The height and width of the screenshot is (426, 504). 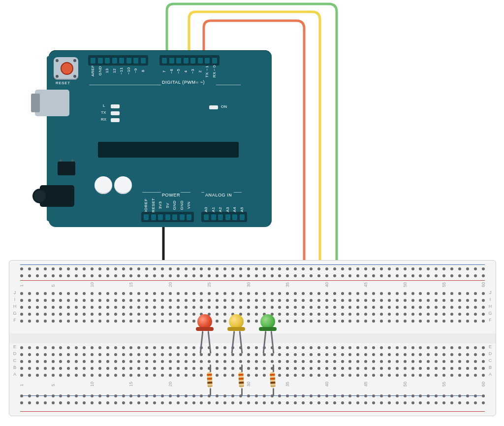 What do you see at coordinates (167, 205) in the screenshot?
I see `power-pins-labels: IOREFRESET3V35VGNDGNDVIN` at bounding box center [167, 205].